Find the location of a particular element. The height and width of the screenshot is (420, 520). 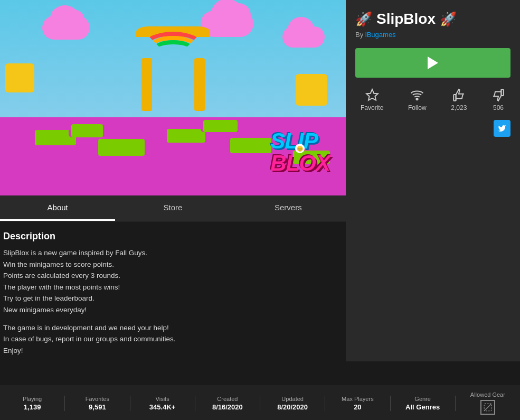

stat-allowed-gear: Allowed Gear is located at coordinates (488, 403).